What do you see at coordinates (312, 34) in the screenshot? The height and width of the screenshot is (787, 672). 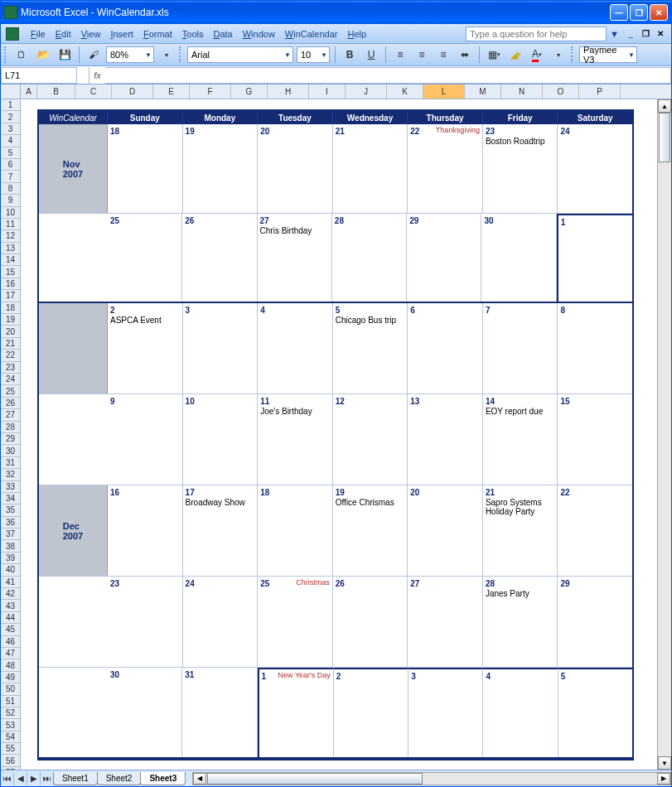 I see `menu-wincalendar: WinCalendar` at bounding box center [312, 34].